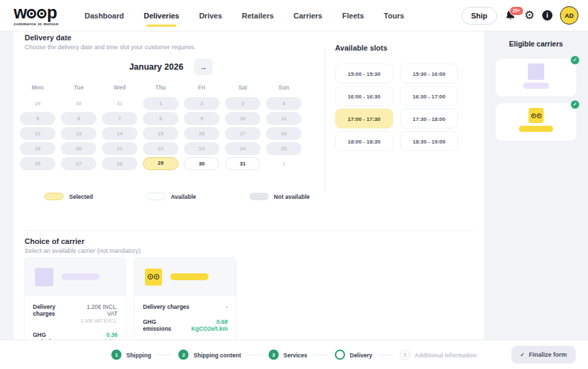  I want to click on step-circle: 5, so click(405, 355).